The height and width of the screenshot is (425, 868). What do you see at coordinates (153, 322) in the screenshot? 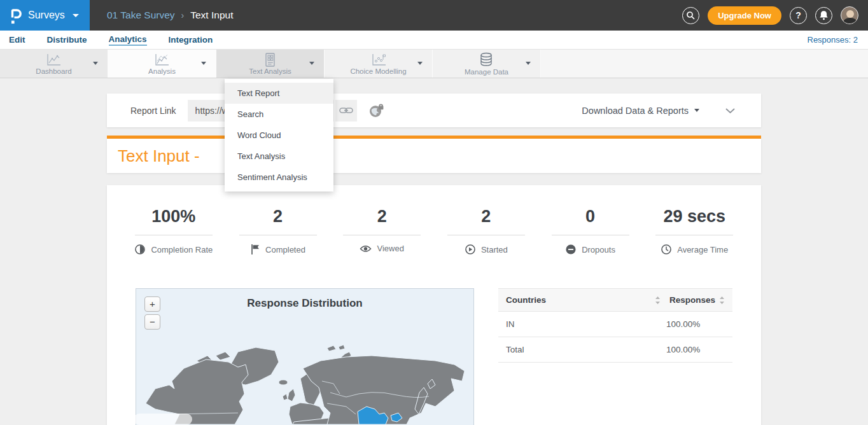
I see `map-zoom-out-button: −` at bounding box center [153, 322].